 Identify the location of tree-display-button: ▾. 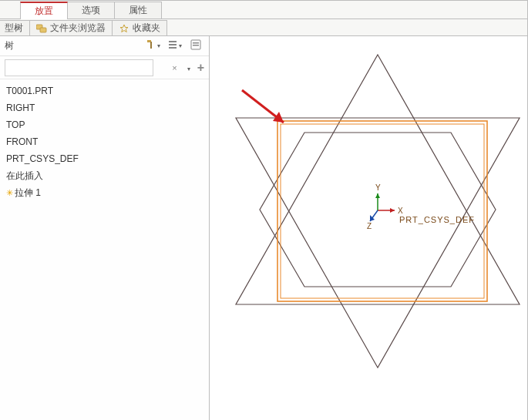
(174, 46).